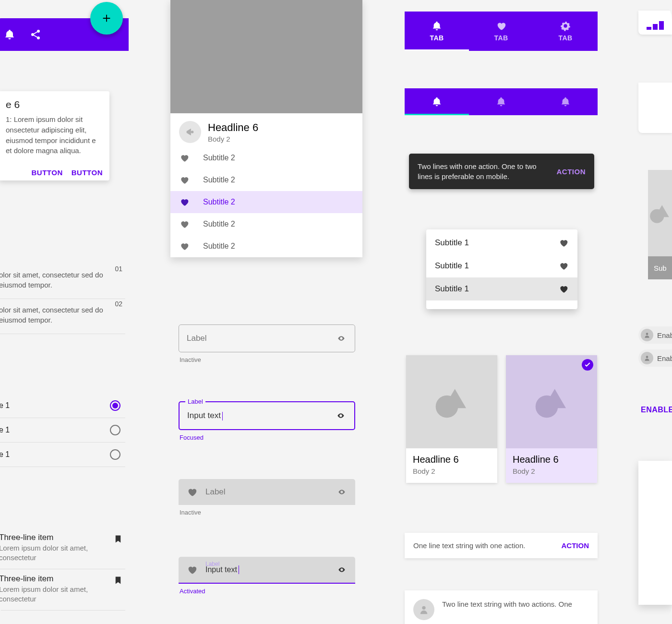 This screenshot has height=624, width=672. What do you see at coordinates (657, 410) in the screenshot?
I see `enable-button: ENABLE` at bounding box center [657, 410].